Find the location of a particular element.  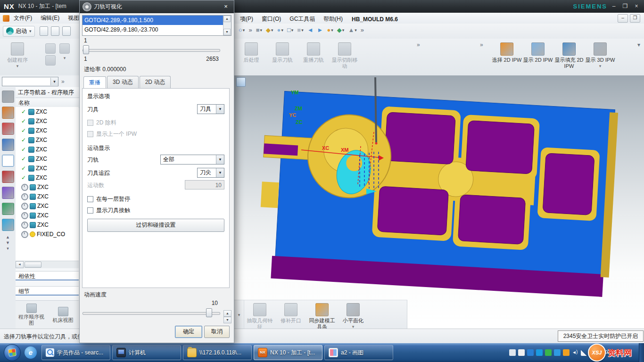

pan-view-button: ◄ is located at coordinates (310, 30).